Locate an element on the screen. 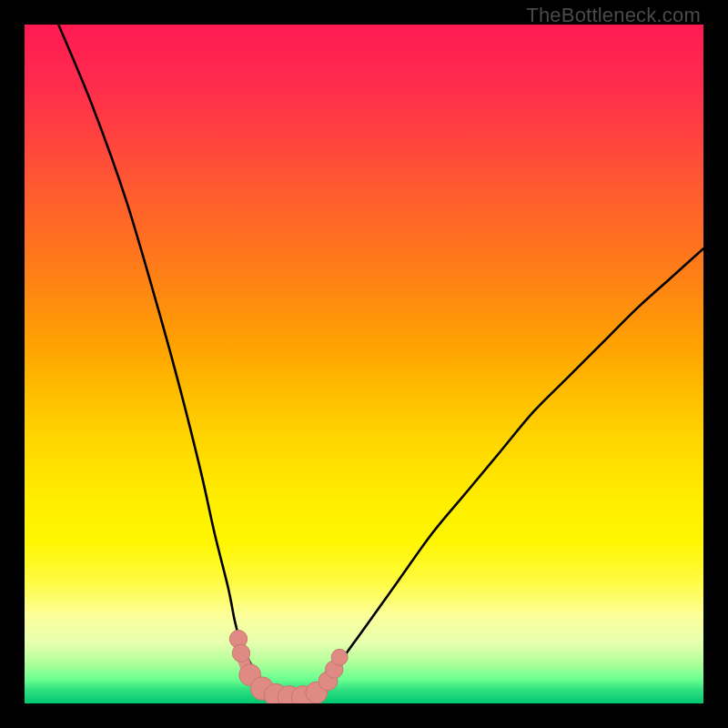 The width and height of the screenshot is (728, 728). watermark-text: TheBottleneck.com is located at coordinates (613, 15).